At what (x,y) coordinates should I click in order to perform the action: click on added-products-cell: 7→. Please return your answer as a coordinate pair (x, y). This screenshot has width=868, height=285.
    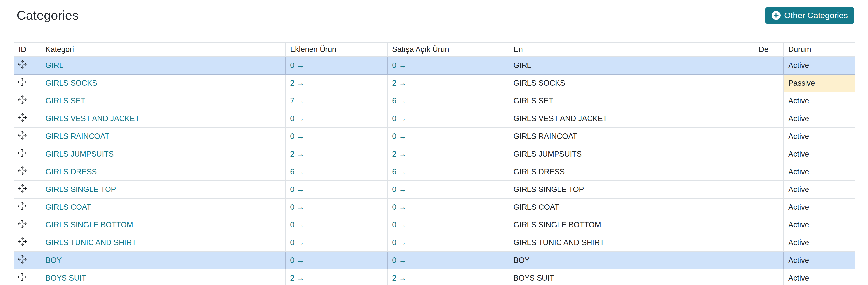
    Looking at the image, I should click on (336, 101).